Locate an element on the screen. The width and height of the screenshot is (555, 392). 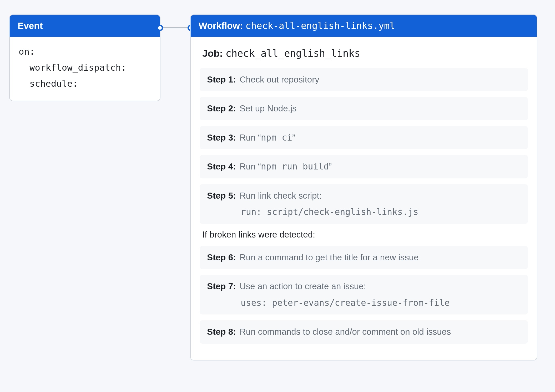
step-description: Set up Node.js is located at coordinates (268, 109).